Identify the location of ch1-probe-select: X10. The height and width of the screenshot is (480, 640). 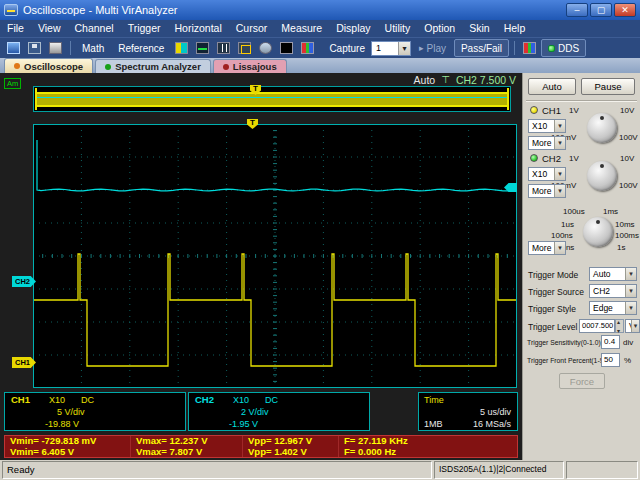
(547, 126).